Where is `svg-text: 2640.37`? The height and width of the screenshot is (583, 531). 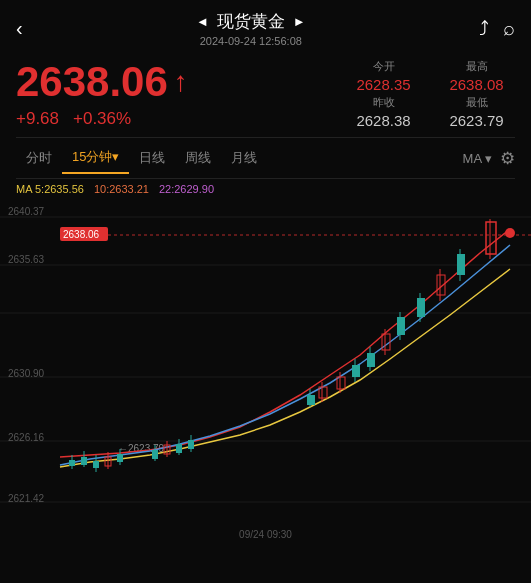 svg-text: 2640.37 is located at coordinates (26, 212).